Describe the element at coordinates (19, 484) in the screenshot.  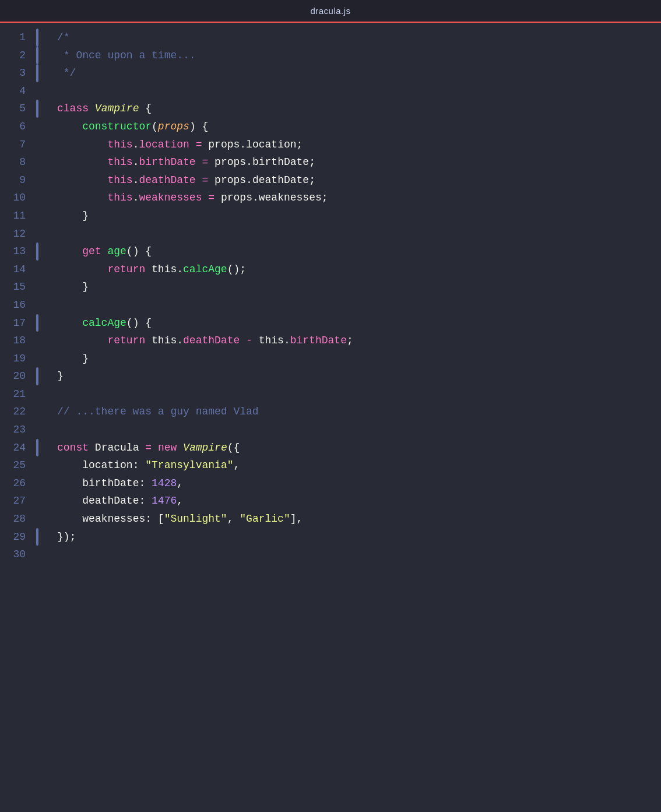
I see `line-num-26: 26` at that location.